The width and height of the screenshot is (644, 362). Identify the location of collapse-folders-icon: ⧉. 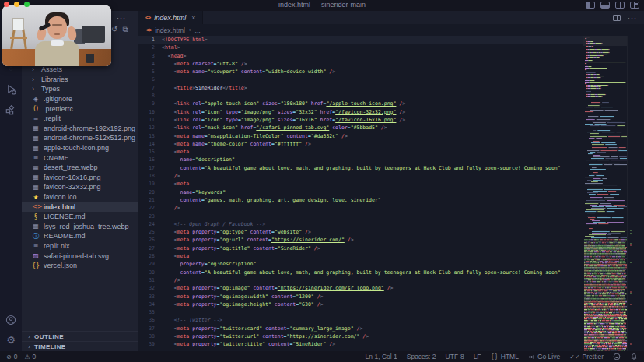
(124, 30).